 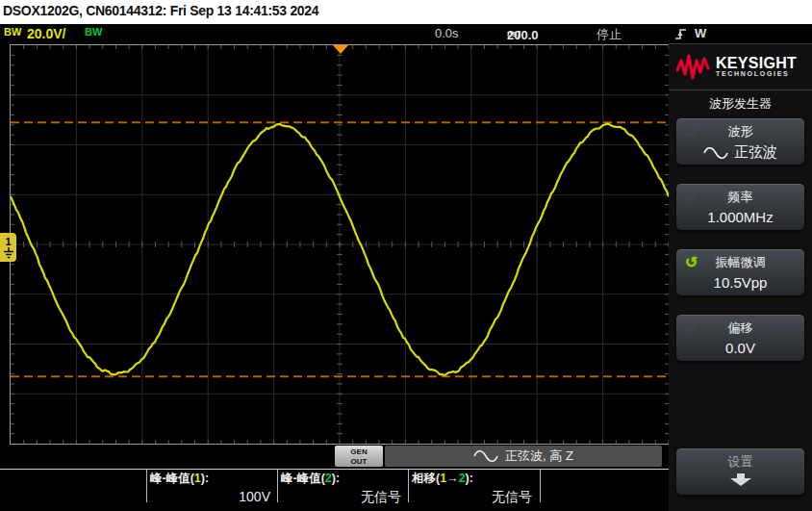 I want to click on ch2-bandwidth-badge: BW, so click(x=93, y=32).